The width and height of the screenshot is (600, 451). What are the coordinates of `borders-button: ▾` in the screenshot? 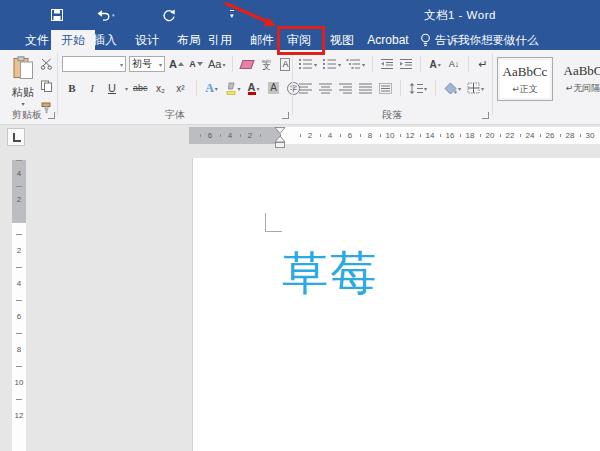 It's located at (476, 88).